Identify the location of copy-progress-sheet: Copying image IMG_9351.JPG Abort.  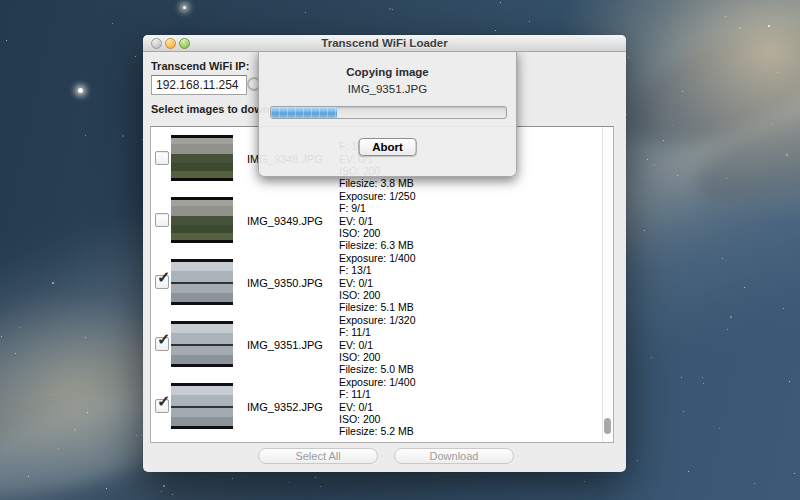
(388, 114).